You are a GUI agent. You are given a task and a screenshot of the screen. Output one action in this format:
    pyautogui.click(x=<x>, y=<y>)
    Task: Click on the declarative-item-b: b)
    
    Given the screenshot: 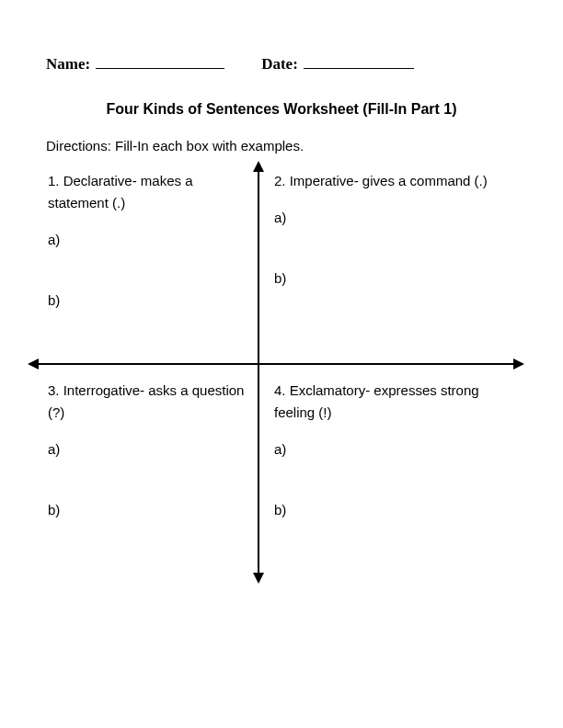 What is the action you would take?
    pyautogui.click(x=147, y=301)
    